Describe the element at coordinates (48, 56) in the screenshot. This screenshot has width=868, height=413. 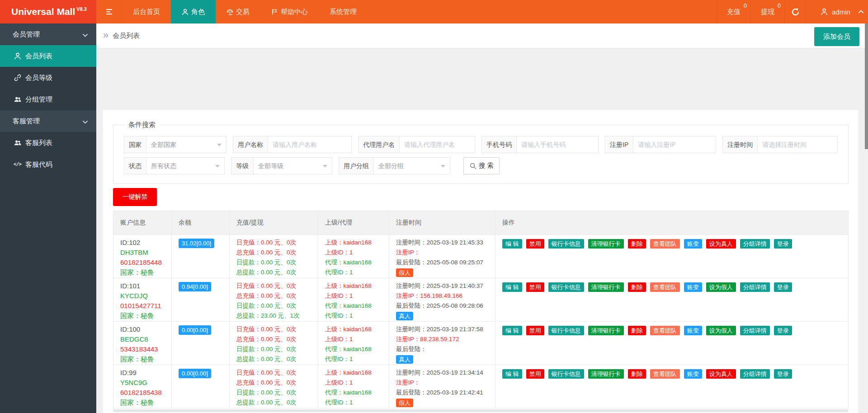
I see `sidebar-item-1-1: 会员列表` at that location.